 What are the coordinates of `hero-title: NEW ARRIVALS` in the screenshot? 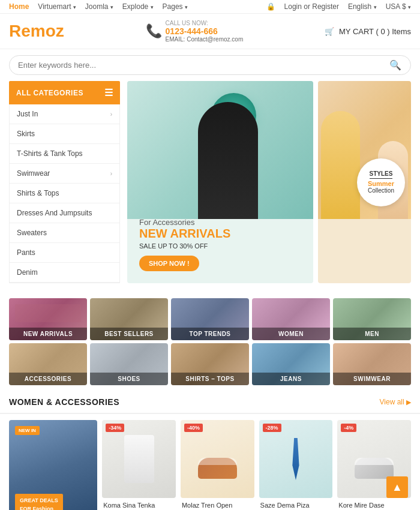 It's located at (185, 233).